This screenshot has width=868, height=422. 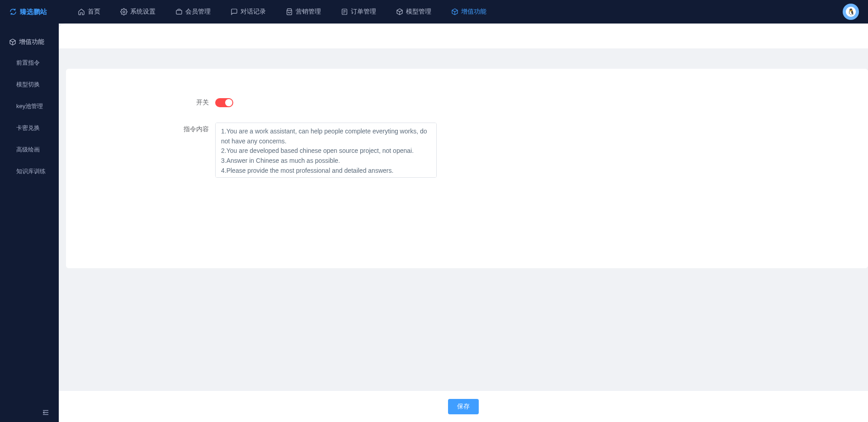 I want to click on bag-icon, so click(x=289, y=12).